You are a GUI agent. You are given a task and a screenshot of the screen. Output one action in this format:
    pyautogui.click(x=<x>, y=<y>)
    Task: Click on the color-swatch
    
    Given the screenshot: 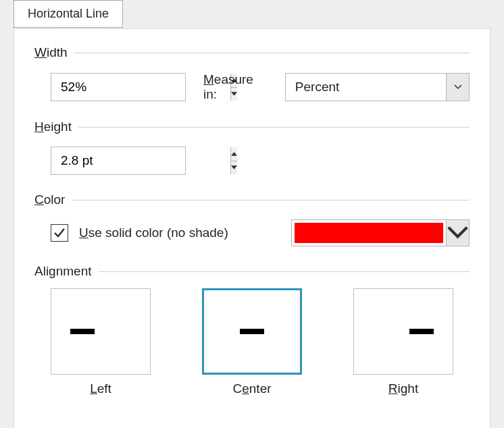 What is the action you would take?
    pyautogui.click(x=369, y=233)
    